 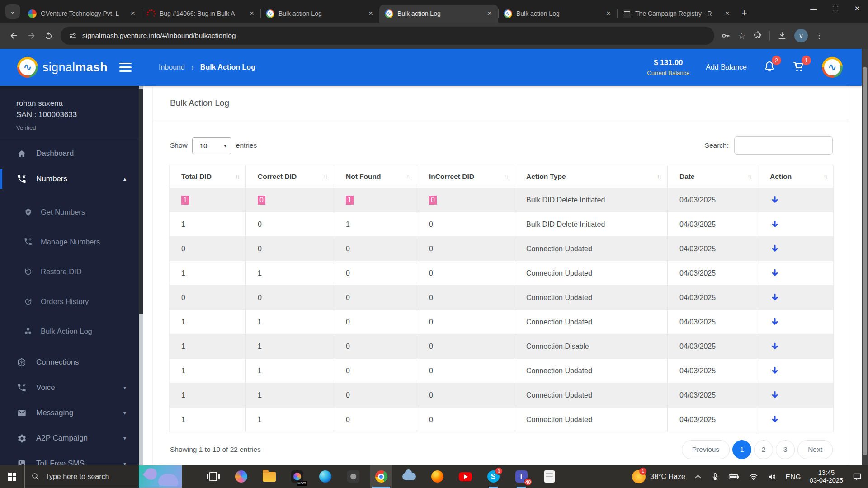 What do you see at coordinates (814, 9) in the screenshot?
I see `minimize-button: —` at bounding box center [814, 9].